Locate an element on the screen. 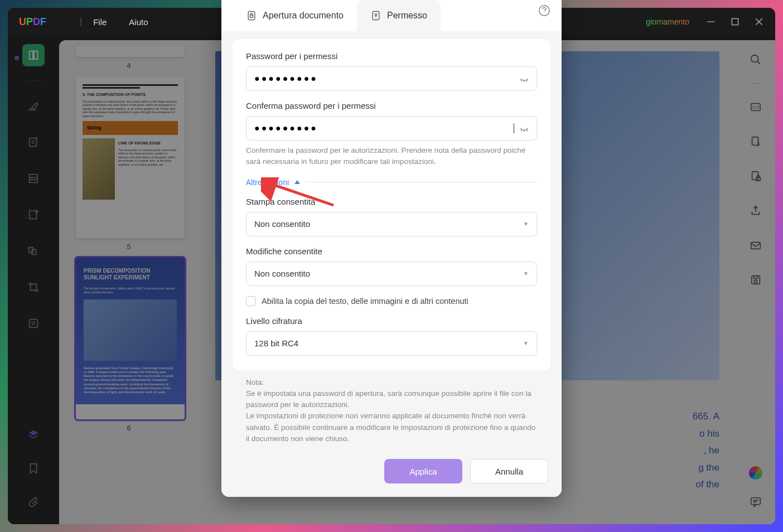 The height and width of the screenshot is (532, 783). tool-pages-icon is located at coordinates (33, 251).